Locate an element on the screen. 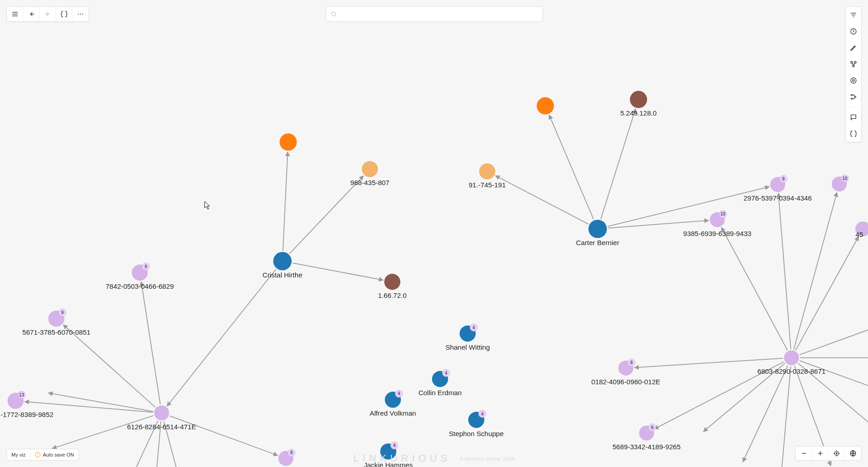  graph-node: 1.66.72.0 is located at coordinates (392, 286).